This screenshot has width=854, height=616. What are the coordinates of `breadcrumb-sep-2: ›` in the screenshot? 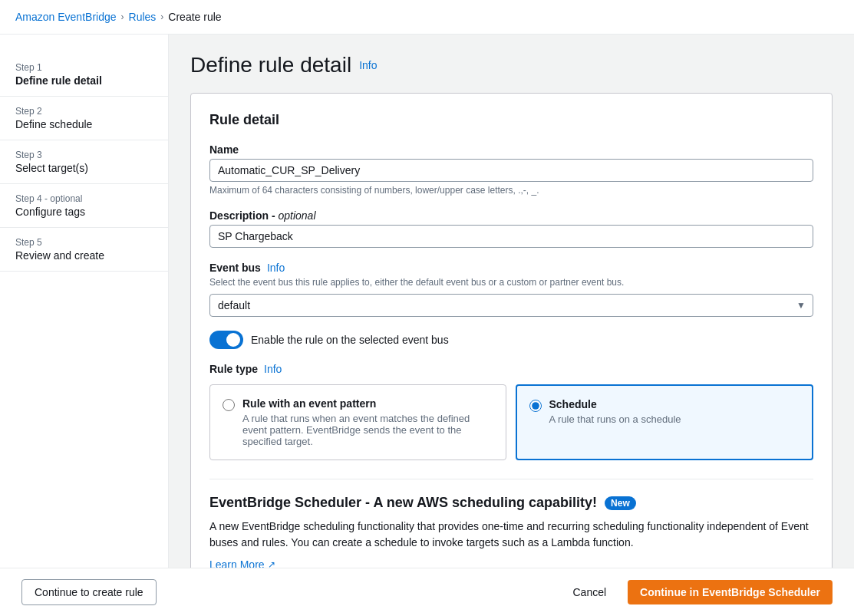 It's located at (162, 17).